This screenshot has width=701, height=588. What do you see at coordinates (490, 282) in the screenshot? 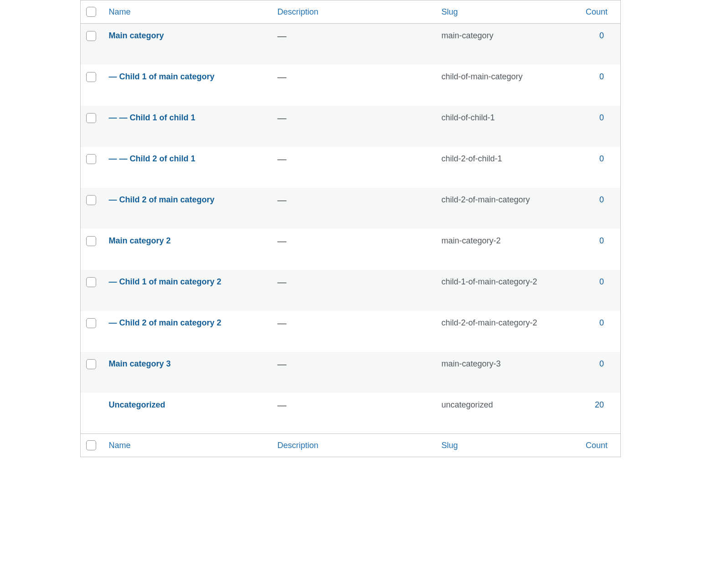
I see `category-slug: child-1-of-main-category-2` at bounding box center [490, 282].